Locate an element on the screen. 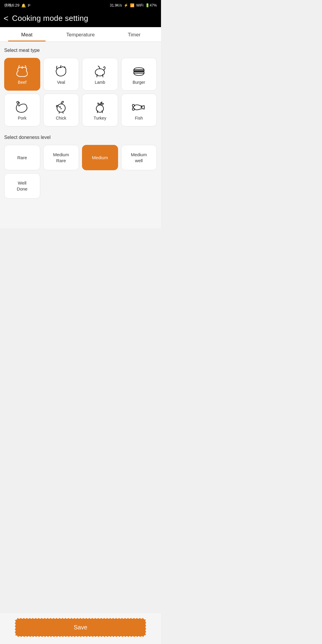 The height and width of the screenshot is (644, 322). tab-timer: Timer is located at coordinates (134, 34).